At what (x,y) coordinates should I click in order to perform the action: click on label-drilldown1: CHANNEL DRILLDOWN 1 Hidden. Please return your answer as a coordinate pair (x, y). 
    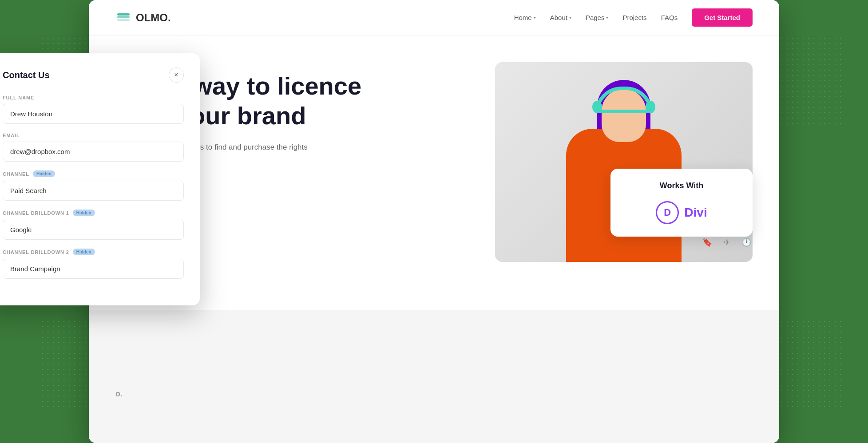
    Looking at the image, I should click on (93, 213).